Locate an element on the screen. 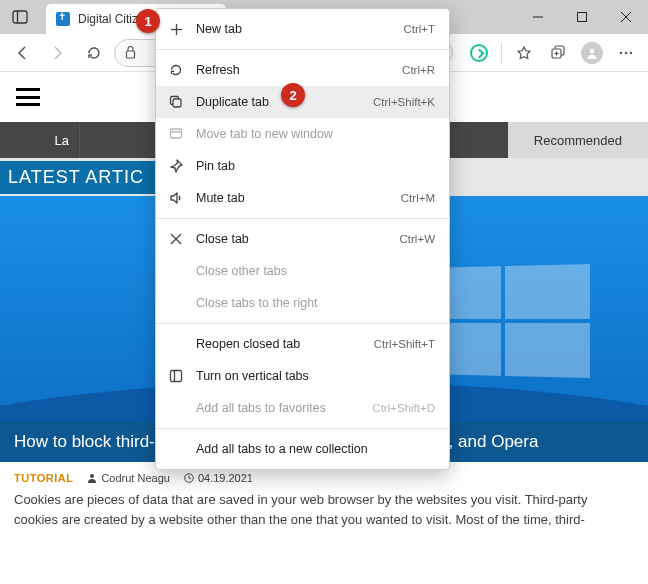 This screenshot has height=584, width=648. context-menu-item-refresh: RefreshCtrl+R is located at coordinates (302, 70).